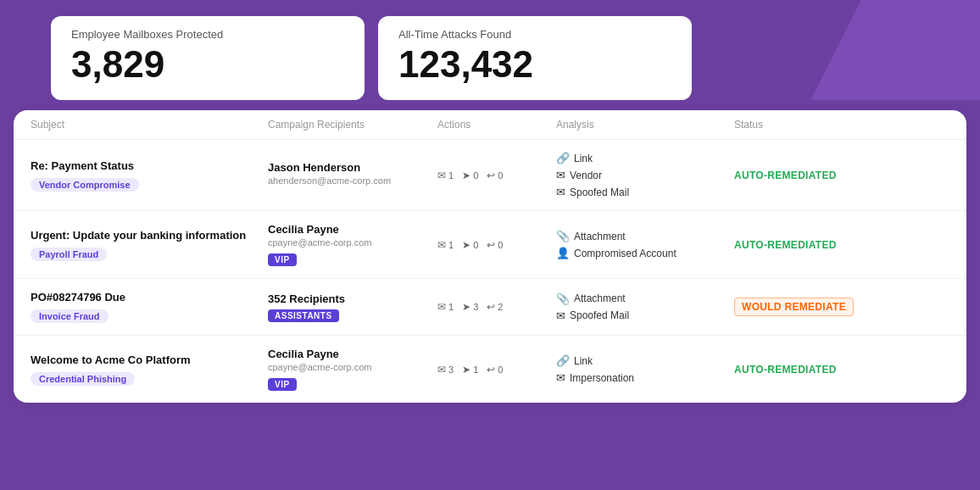  What do you see at coordinates (490, 125) in the screenshot?
I see `table-header: Subject Campaign Recipients Actions Anal…` at bounding box center [490, 125].